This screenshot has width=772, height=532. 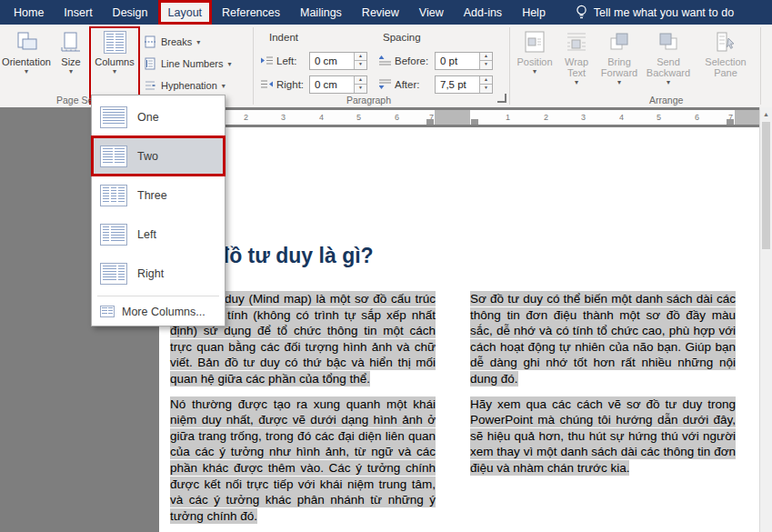 What do you see at coordinates (464, 85) in the screenshot?
I see `spacing-after-input: 7,5 pt ▲ ▼` at bounding box center [464, 85].